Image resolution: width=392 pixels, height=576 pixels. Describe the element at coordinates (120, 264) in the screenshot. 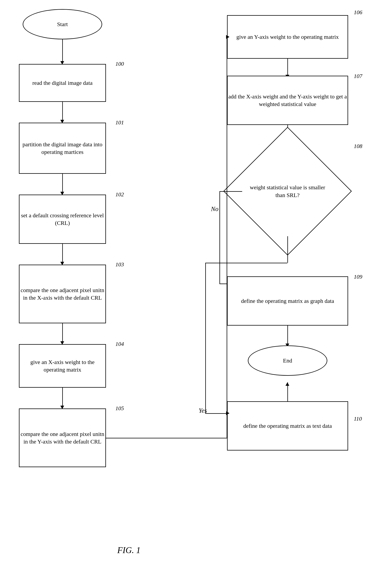

I see `ref-103: 103` at that location.